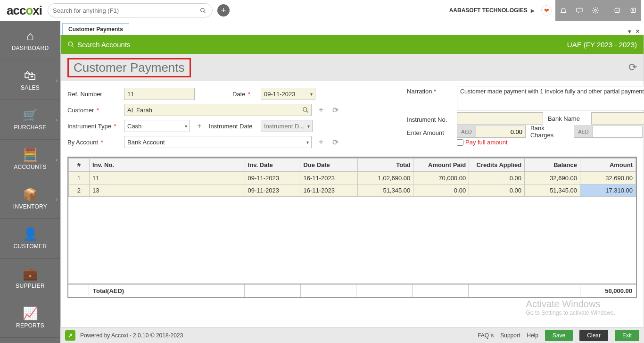  What do you see at coordinates (546, 10) in the screenshot?
I see `brand-icon: ❤` at bounding box center [546, 10].